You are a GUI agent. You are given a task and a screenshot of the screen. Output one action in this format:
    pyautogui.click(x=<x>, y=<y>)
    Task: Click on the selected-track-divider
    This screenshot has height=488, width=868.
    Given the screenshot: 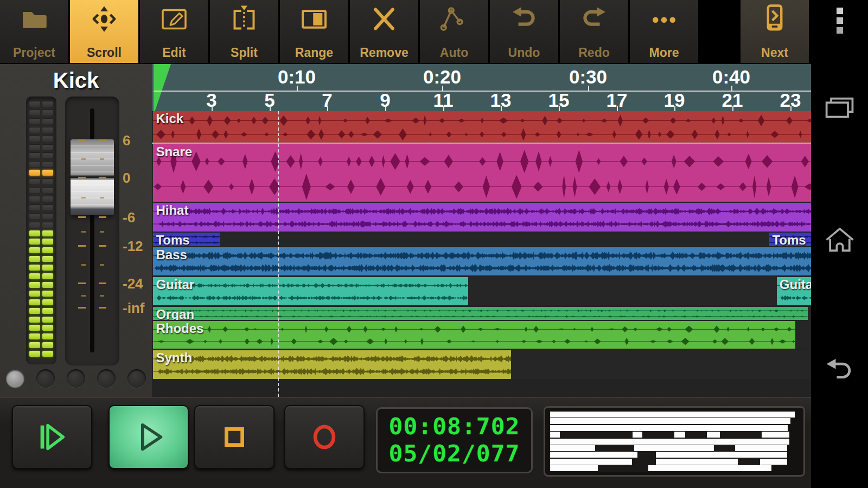 What is the action you would take?
    pyautogui.click(x=482, y=143)
    